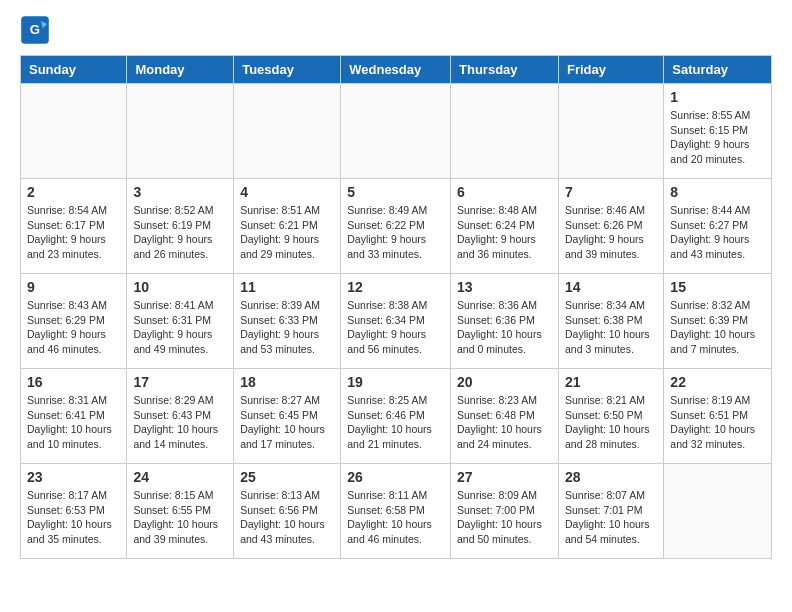 Image resolution: width=792 pixels, height=612 pixels. What do you see at coordinates (504, 232) in the screenshot?
I see `day-info: Sunrise: 8:48 AM Sunset: 6:24 PM Dayligh…` at bounding box center [504, 232].